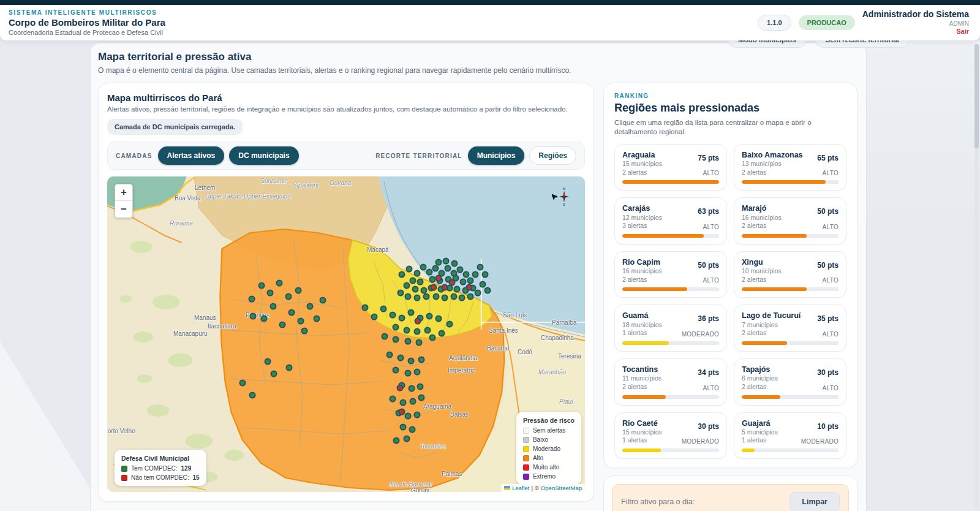 Image resolution: width=980 pixels, height=511 pixels. I want to click on recorte-button-municípios: Municípios, so click(496, 156).